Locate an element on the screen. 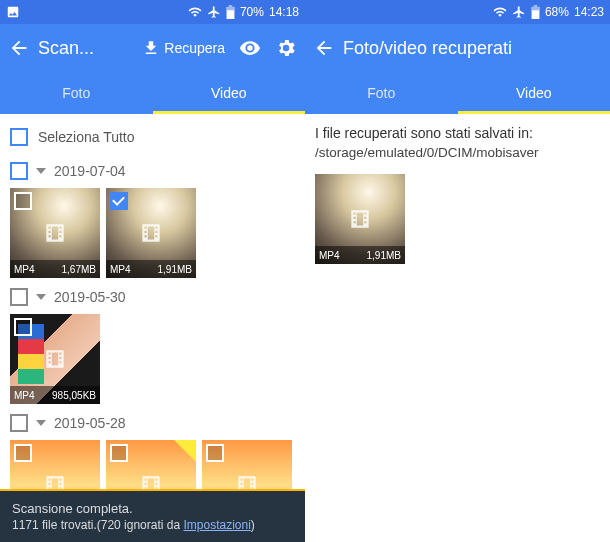  group-header: 2019-05-30 is located at coordinates (152, 297).